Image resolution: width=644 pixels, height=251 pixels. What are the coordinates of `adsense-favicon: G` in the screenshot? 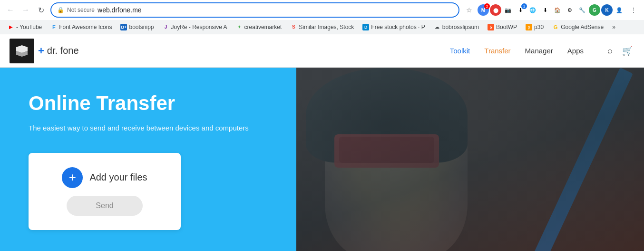 It's located at (556, 27).